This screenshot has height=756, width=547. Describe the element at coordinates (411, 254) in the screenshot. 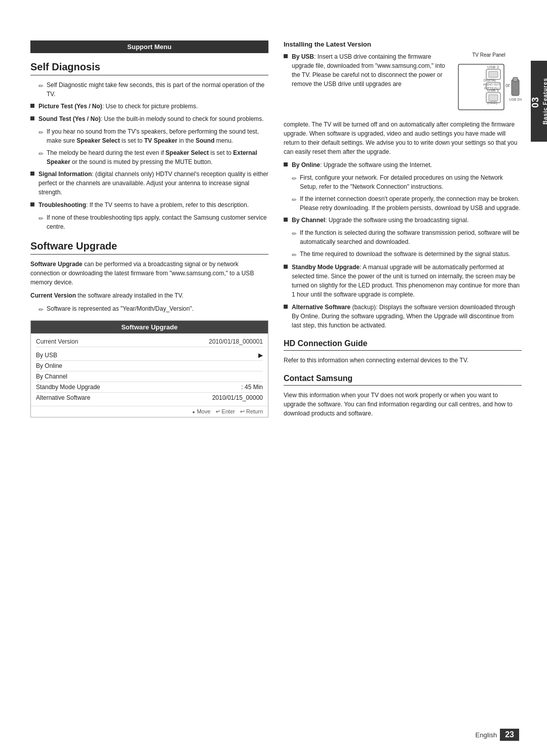

I see `channel-note-2-text: The time required to download the softwa…` at that location.